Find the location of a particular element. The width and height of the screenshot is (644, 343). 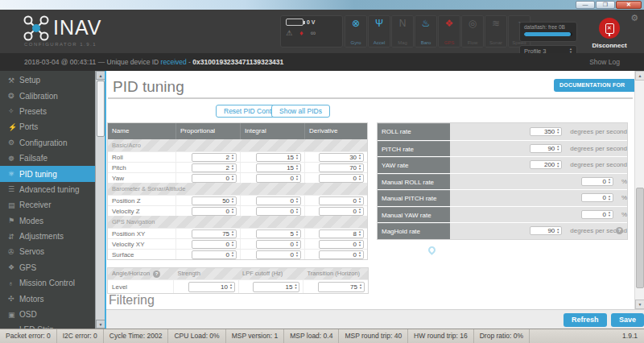

position-xy-i-input: 5▲▼ is located at coordinates (279, 233).